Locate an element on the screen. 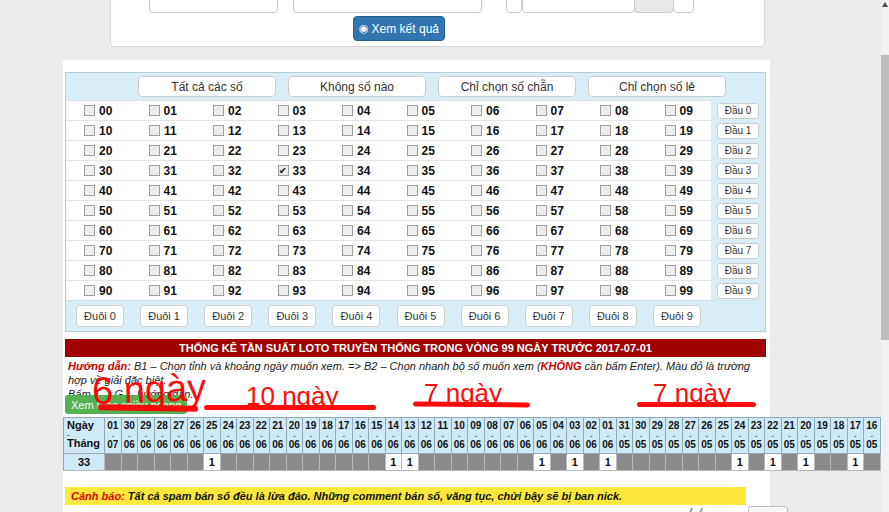 The width and height of the screenshot is (889, 512). number-cell: 08 is located at coordinates (614, 110).